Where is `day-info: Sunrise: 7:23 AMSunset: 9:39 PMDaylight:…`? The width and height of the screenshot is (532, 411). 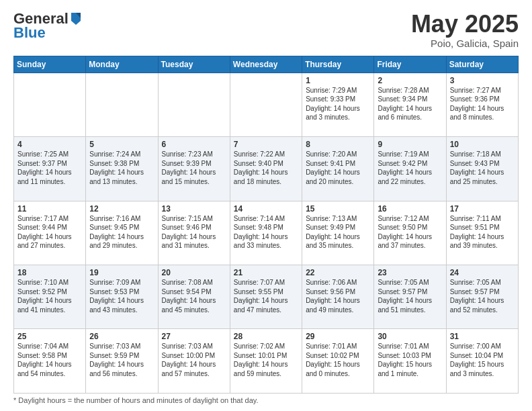 day-info: Sunrise: 7:23 AMSunset: 9:39 PMDaylight:… is located at coordinates (194, 168).